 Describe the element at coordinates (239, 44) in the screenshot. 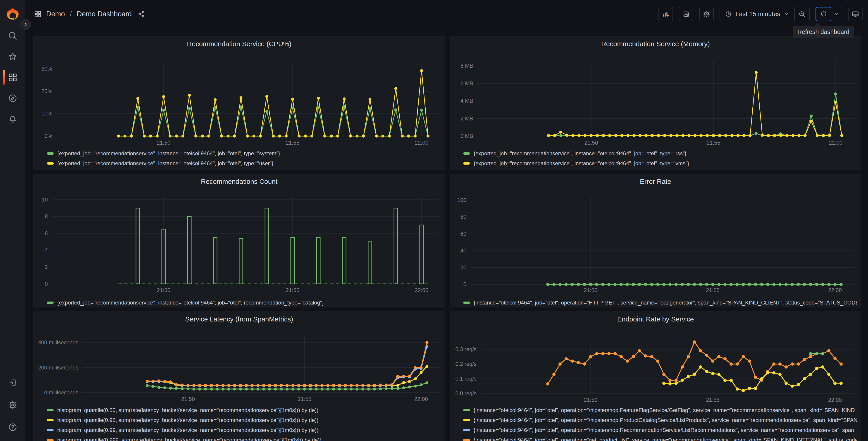

I see `panel-title: Recommendation Service (CPU%)` at that location.